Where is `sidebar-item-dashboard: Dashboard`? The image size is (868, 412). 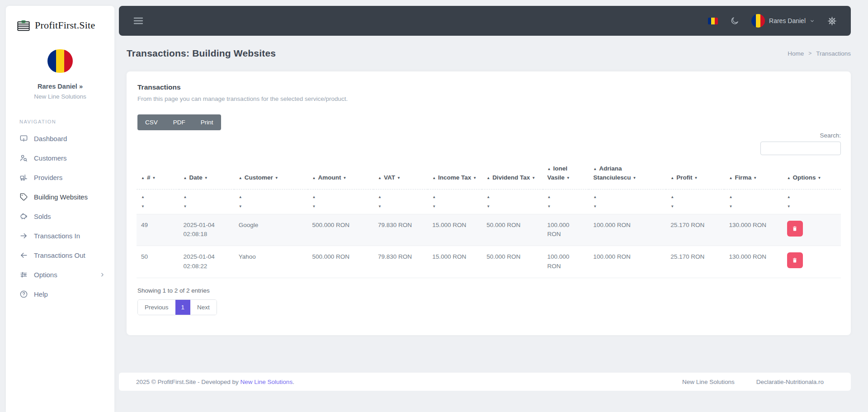
sidebar-item-dashboard: Dashboard is located at coordinates (60, 138).